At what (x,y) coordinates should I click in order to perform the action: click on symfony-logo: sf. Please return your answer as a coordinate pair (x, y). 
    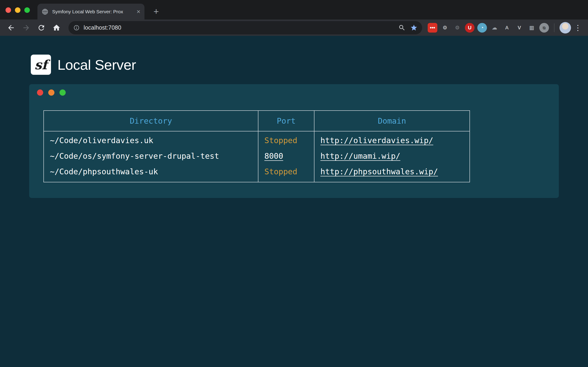
    Looking at the image, I should click on (41, 65).